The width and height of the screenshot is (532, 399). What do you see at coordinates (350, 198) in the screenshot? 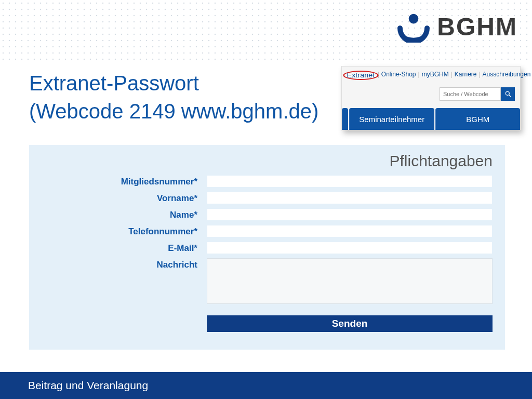
I see `input-first-name` at bounding box center [350, 198].